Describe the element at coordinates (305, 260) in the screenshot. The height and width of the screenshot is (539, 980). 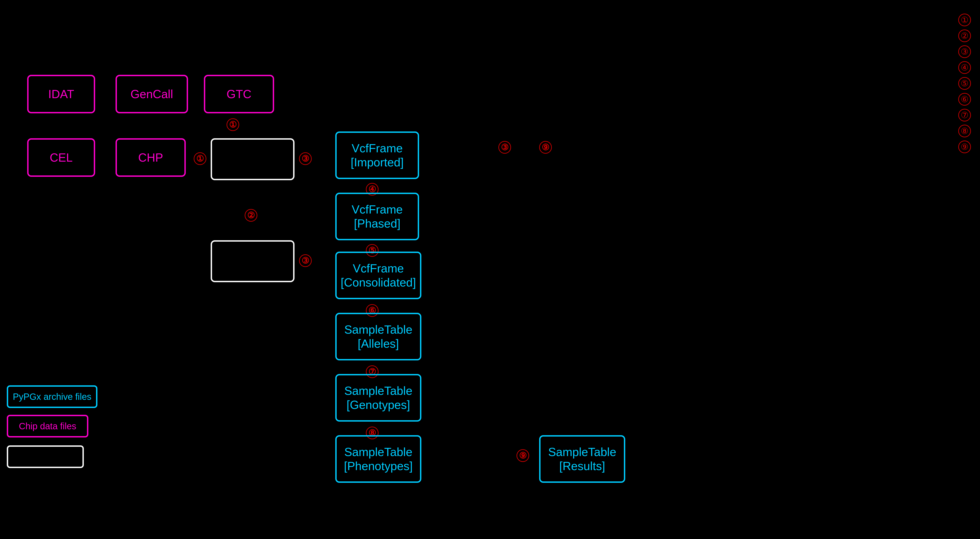
I see `ann-3-whitebox2: ③` at that location.